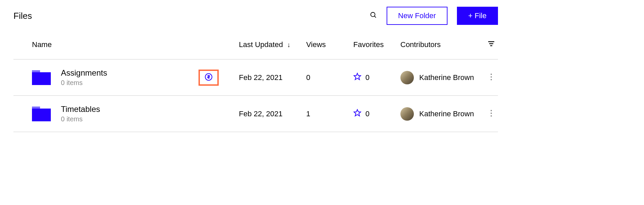 The height and width of the screenshot is (205, 644). Describe the element at coordinates (417, 16) in the screenshot. I see `new-folder-button: New Folder` at that location.